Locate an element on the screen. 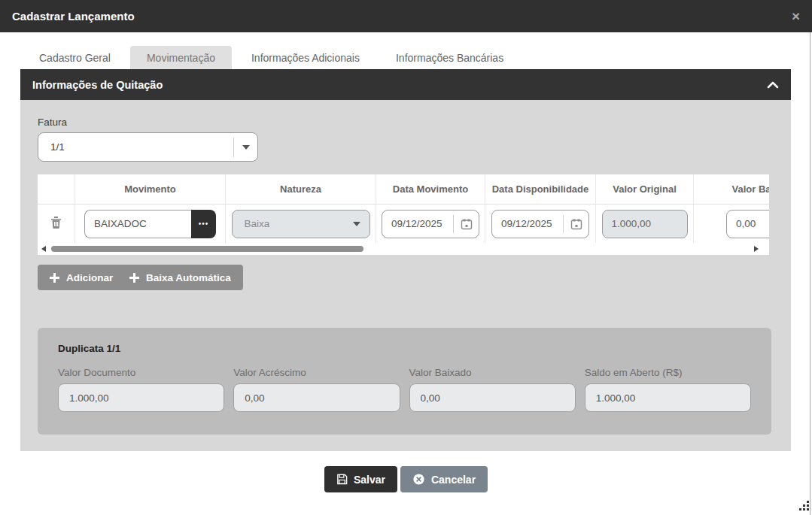 This screenshot has height=515, width=812. tab-informacoes-adicionais: Informações Adicionais is located at coordinates (306, 57).